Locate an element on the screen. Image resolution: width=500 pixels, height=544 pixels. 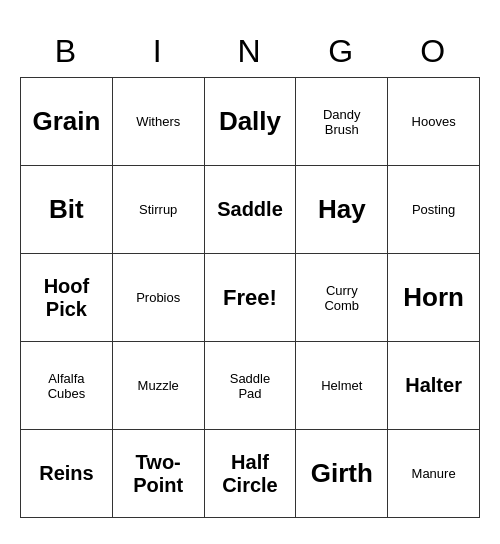
bingo-row: HoofPickProbiosFree!CurryCombHorn is located at coordinates (250, 298).